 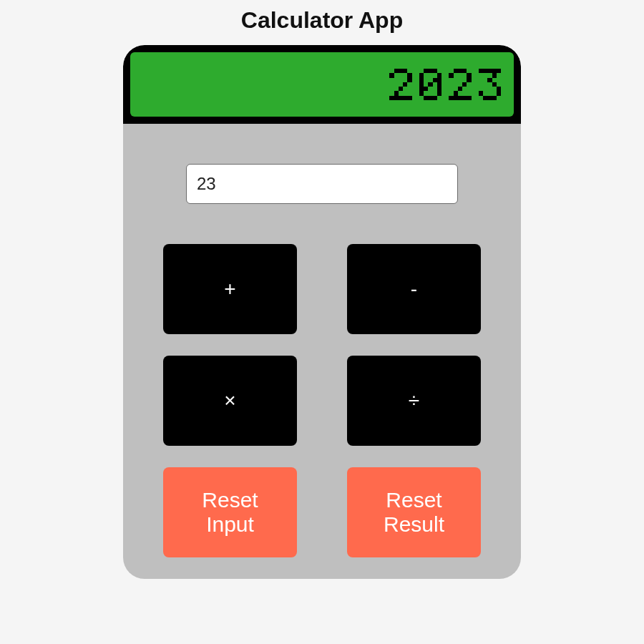 What do you see at coordinates (414, 289) in the screenshot?
I see `subtract-button: -` at bounding box center [414, 289].